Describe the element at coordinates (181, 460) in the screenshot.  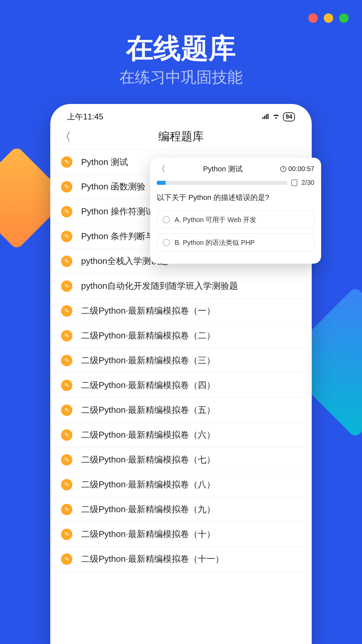
I see `list-item: ✎二级Python·最新精编模拟卷（七）` at that location.